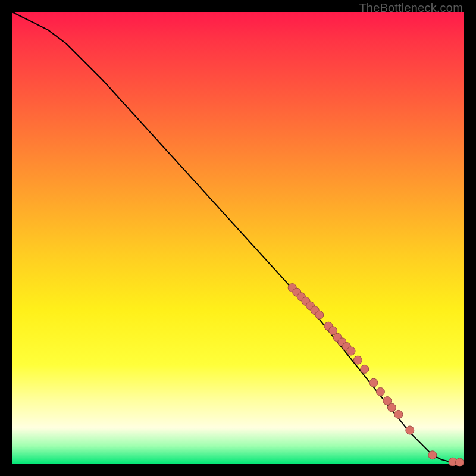 The image size is (476, 476). Describe the element at coordinates (376, 375) in the screenshot. I see `highlighted-points-group` at that location.